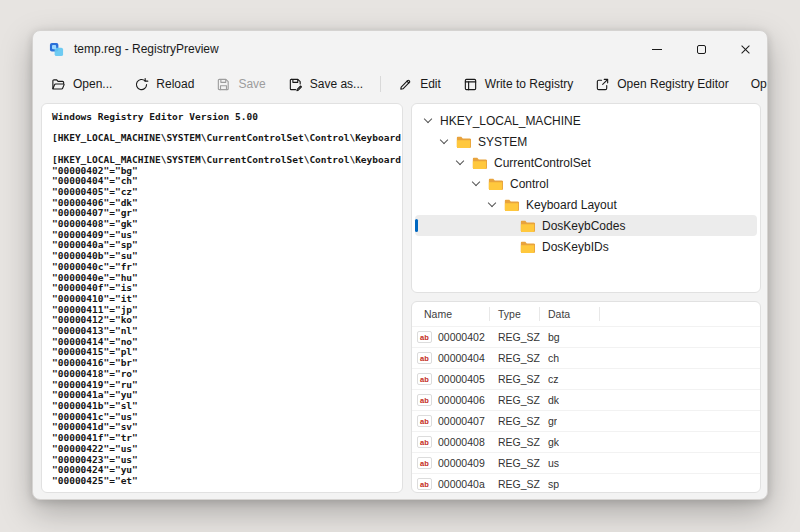 This screenshot has height=532, width=800. What do you see at coordinates (82, 84) in the screenshot?
I see `toolbar-button-open: Open...` at bounding box center [82, 84].